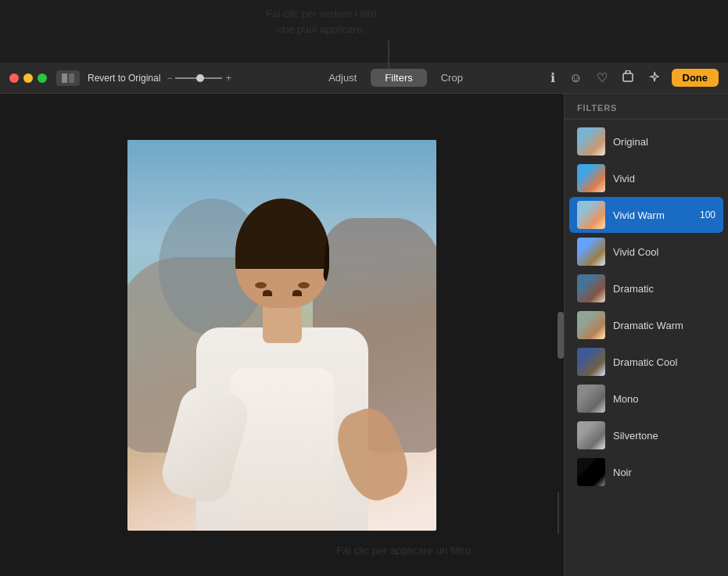  What do you see at coordinates (665, 399) in the screenshot?
I see `filter-name-mono: Mono` at bounding box center [665, 399].